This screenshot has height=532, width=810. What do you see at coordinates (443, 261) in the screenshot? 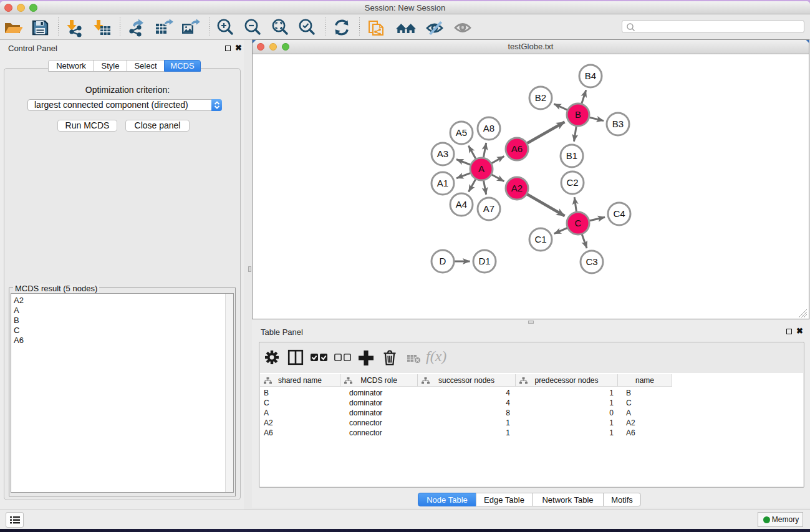
I see `svg-text: D` at bounding box center [443, 261].